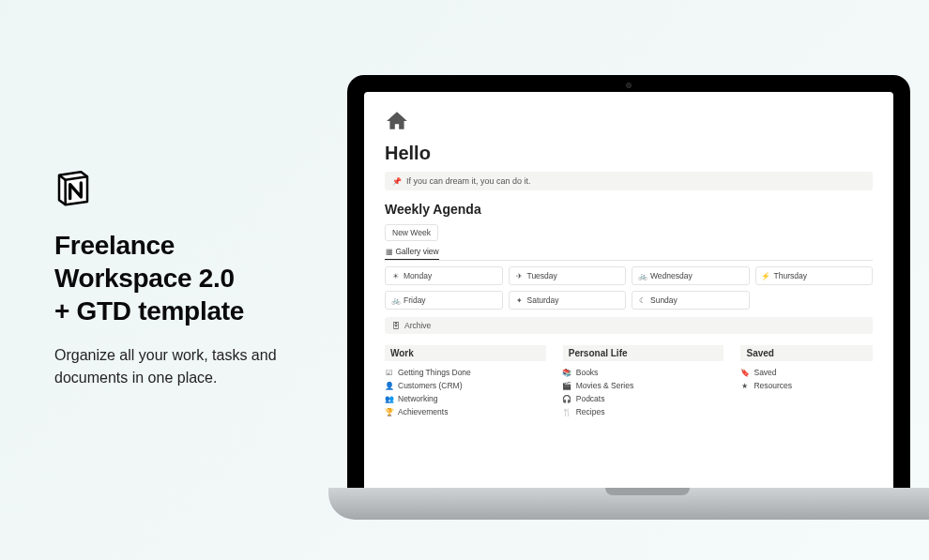  I want to click on promo-title: Freelance Workspace 2.0 + GTD template, so click(190, 278).